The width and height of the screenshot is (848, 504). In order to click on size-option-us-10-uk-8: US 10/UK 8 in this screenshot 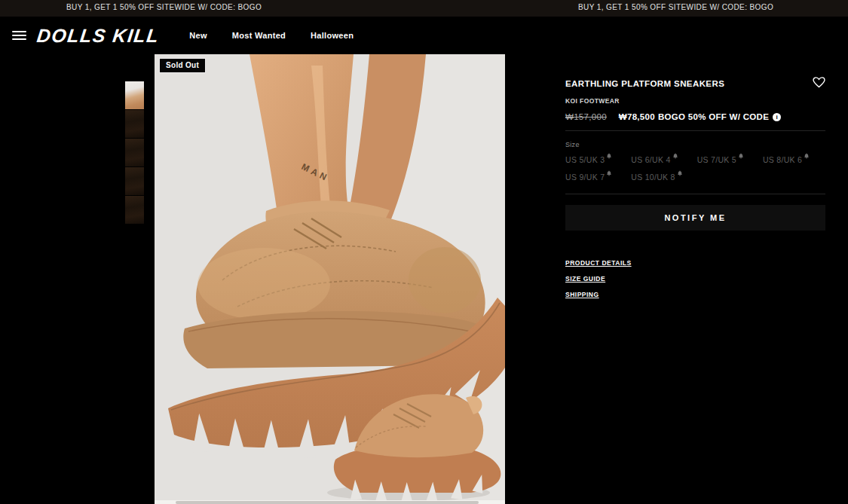, I will do `click(657, 177)`.